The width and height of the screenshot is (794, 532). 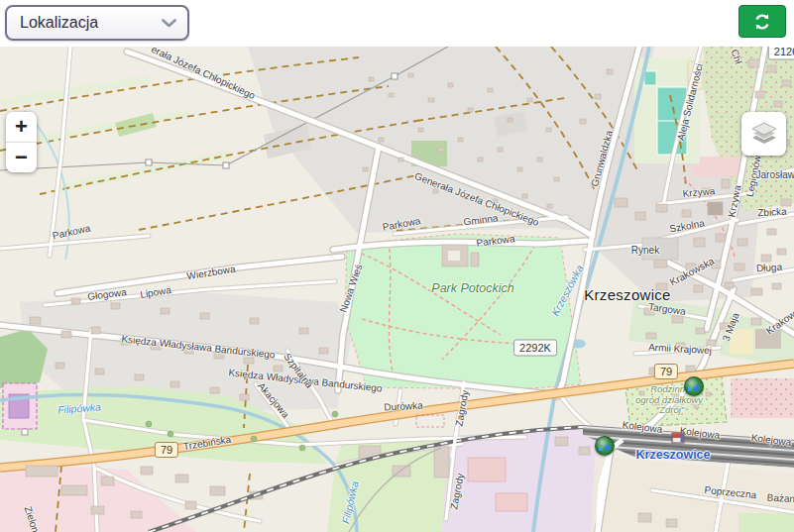 I want to click on zoom-in-button: +, so click(x=22, y=127).